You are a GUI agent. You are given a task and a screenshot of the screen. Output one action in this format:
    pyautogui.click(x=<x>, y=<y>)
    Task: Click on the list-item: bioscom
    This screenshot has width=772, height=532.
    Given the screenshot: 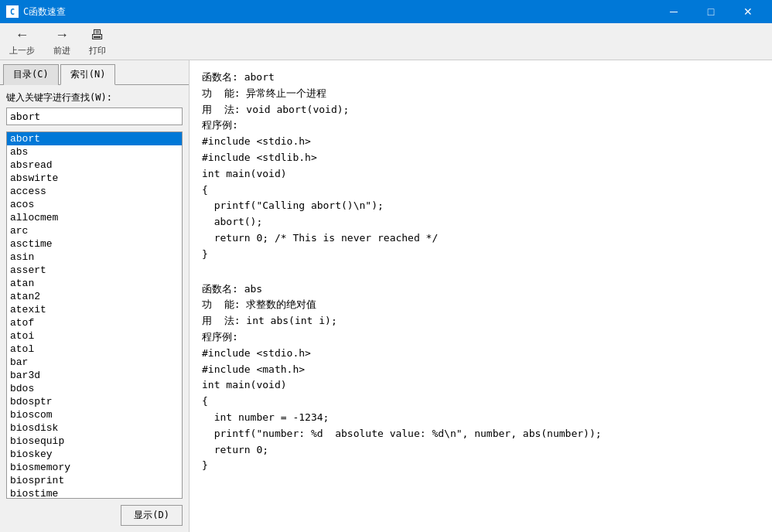 What is the action you would take?
    pyautogui.click(x=94, y=414)
    